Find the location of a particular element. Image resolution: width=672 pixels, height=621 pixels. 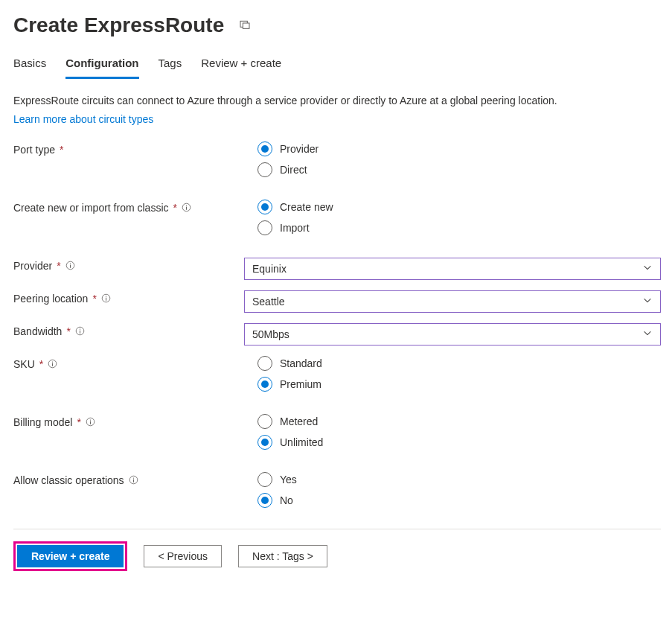

radio-label: Create new is located at coordinates (307, 207).